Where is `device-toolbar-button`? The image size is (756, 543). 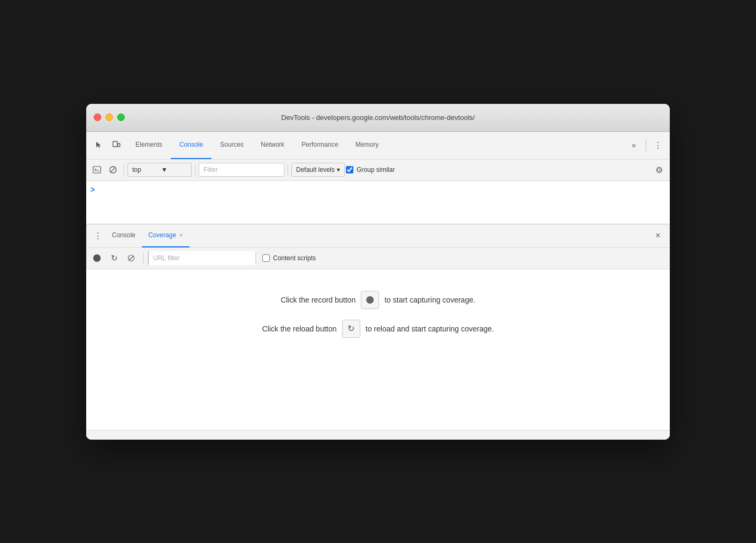 device-toolbar-button is located at coordinates (116, 145).